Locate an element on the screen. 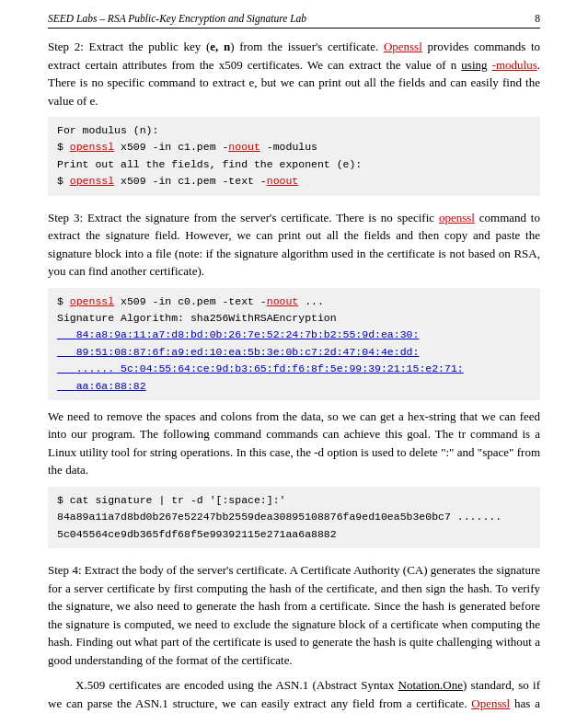  openssl-cmd-2: openssl is located at coordinates (92, 180).